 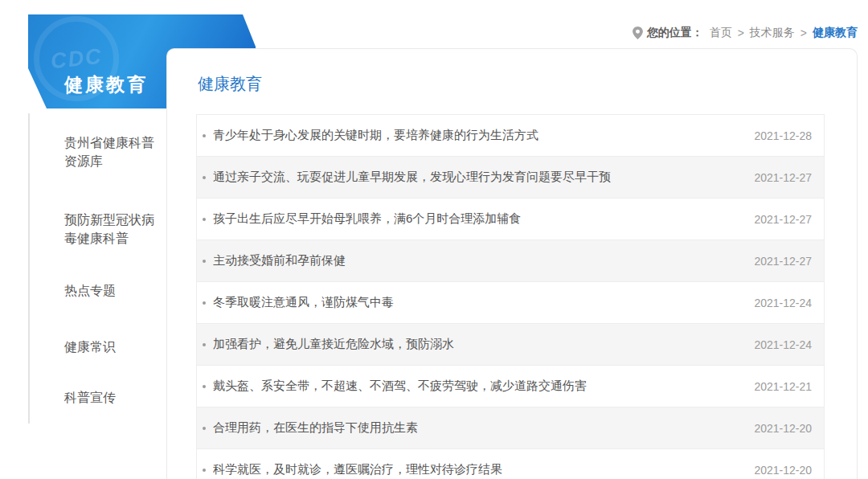 What do you see at coordinates (510, 219) in the screenshot?
I see `article-row: 孩子出生后应尽早开始母乳喂养，满6个月时合理添加辅食 2021-12-27` at bounding box center [510, 219].